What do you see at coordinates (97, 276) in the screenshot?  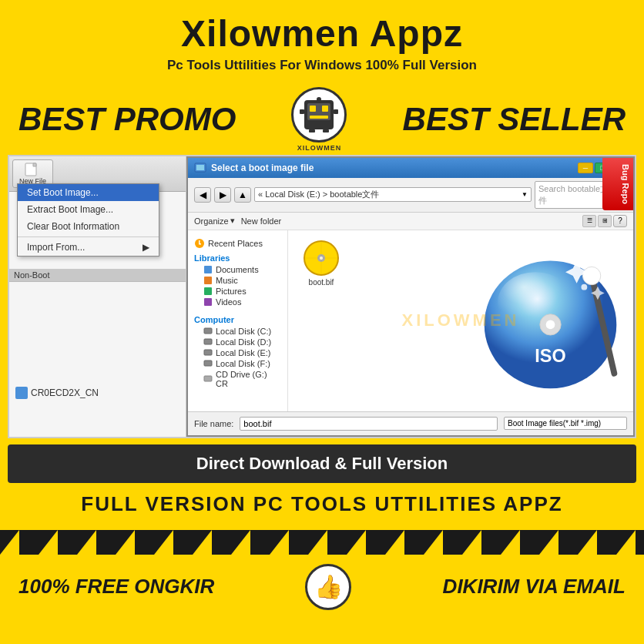 I see `non-boot-section-label: Non-Boot` at bounding box center [97, 276].